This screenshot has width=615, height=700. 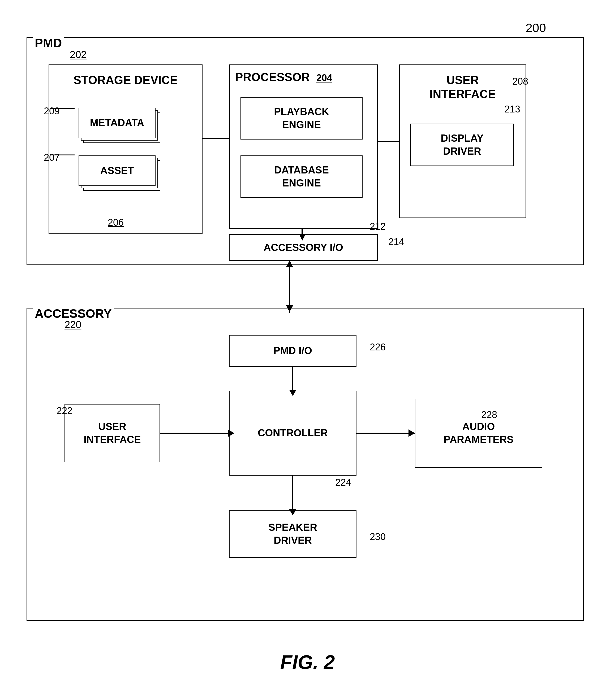 I want to click on ref-200-label: 200, so click(x=536, y=28).